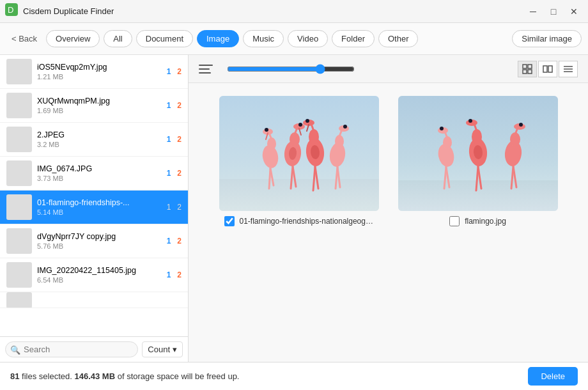  I want to click on back-button: < Back, so click(24, 38).